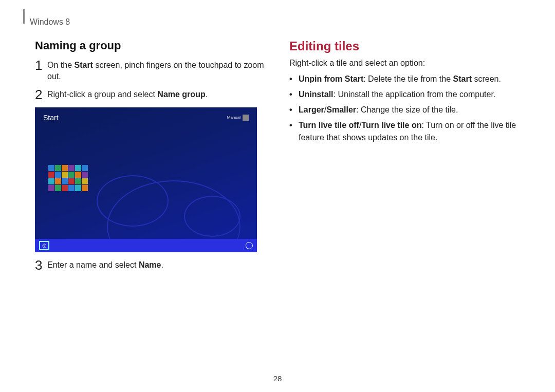 The width and height of the screenshot is (555, 392). I want to click on step-text: Right-click a group and select Name grou…, so click(127, 95).